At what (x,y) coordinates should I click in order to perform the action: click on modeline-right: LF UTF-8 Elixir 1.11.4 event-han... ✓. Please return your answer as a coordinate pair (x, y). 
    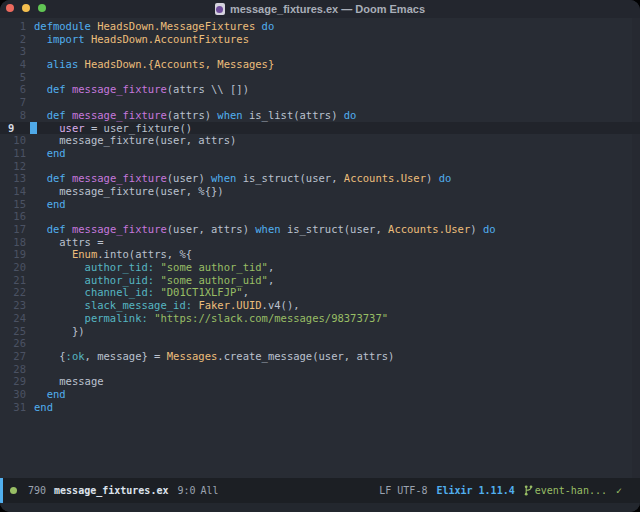
    Looking at the image, I should click on (500, 490).